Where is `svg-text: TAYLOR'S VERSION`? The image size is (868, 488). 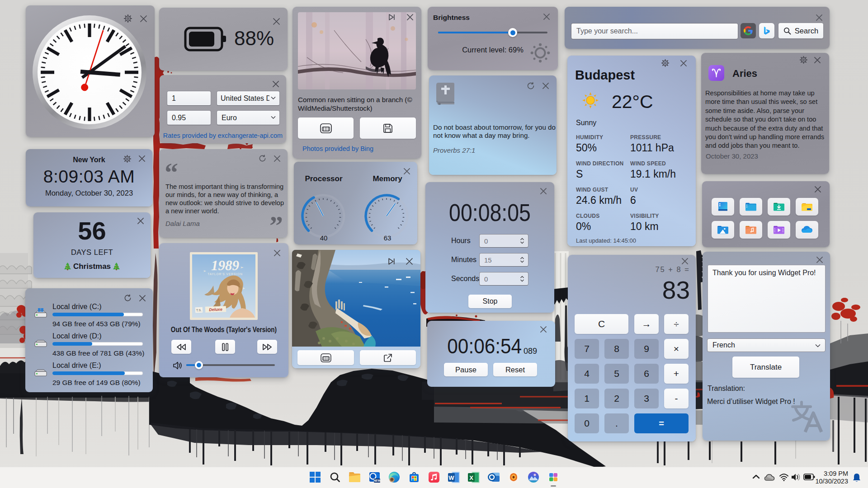 svg-text: TAYLOR'S VERSION is located at coordinates (225, 274).